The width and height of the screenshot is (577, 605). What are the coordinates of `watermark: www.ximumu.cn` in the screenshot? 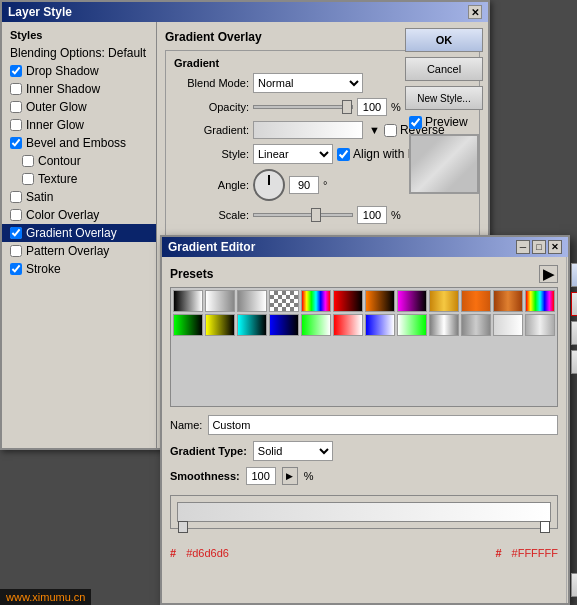 It's located at (46, 597).